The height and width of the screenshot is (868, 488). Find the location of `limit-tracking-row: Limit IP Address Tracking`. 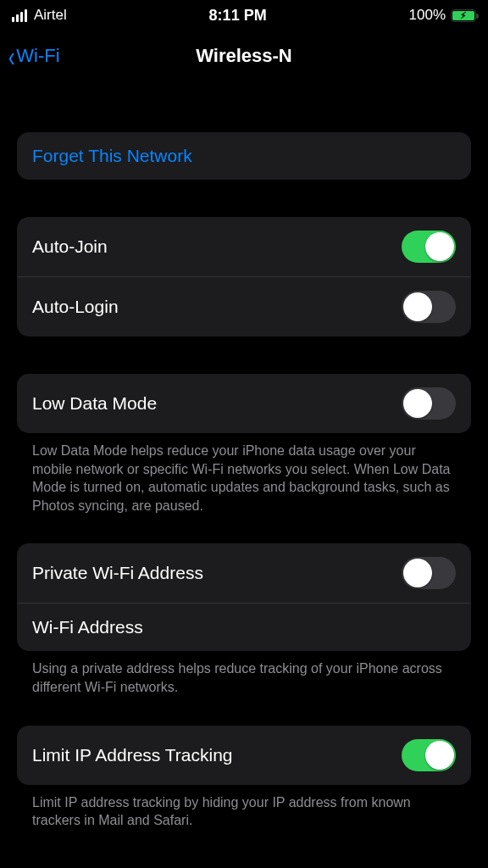

limit-tracking-row: Limit IP Address Tracking is located at coordinates (244, 755).